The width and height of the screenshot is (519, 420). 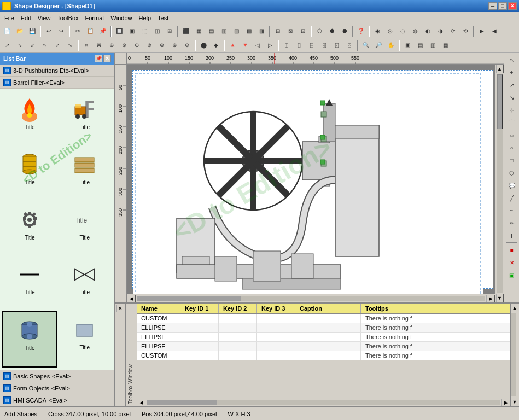 What do you see at coordinates (287, 45) in the screenshot?
I see `tb2-e1: ⌶` at bounding box center [287, 45].